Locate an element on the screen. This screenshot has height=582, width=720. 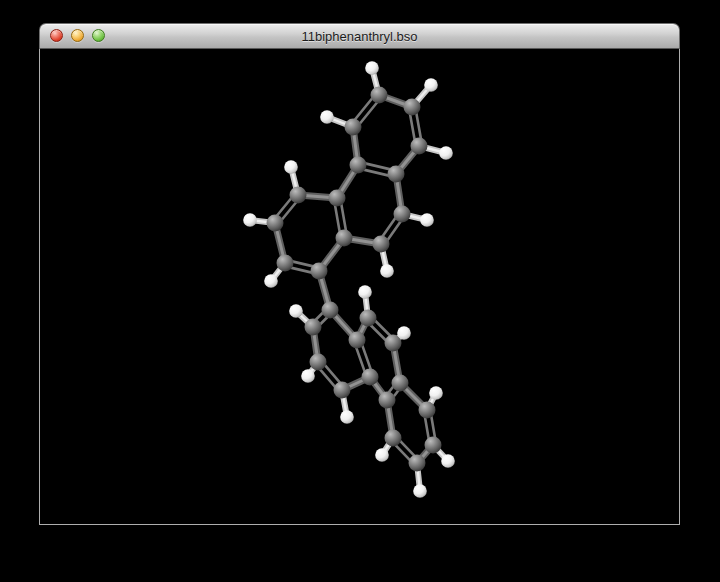
minimize-button is located at coordinates (78, 36).